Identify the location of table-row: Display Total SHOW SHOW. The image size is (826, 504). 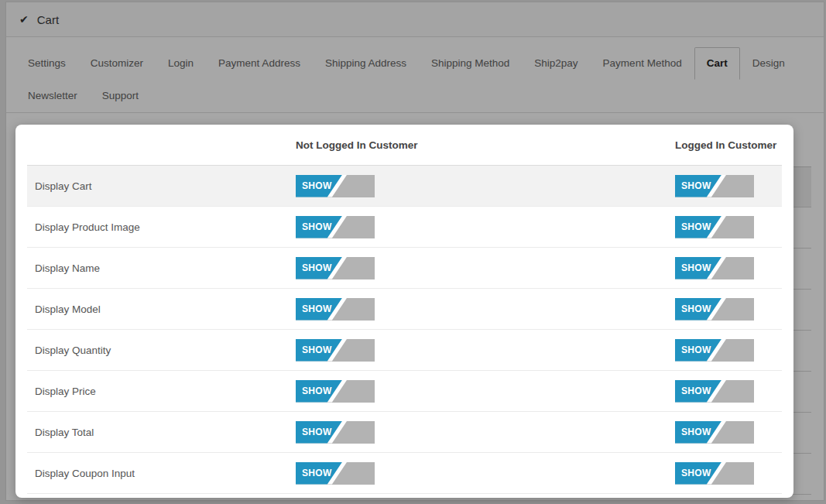
(404, 432).